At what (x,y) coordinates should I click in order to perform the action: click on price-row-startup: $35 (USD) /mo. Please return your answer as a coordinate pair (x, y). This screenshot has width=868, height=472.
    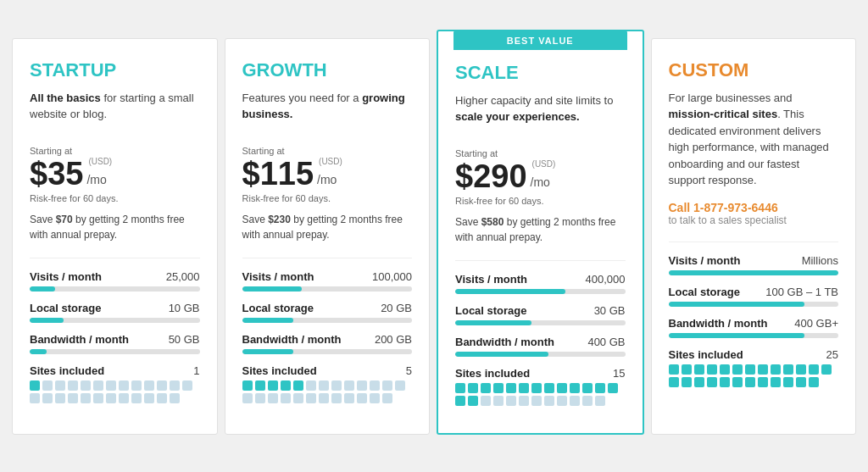
    Looking at the image, I should click on (115, 174).